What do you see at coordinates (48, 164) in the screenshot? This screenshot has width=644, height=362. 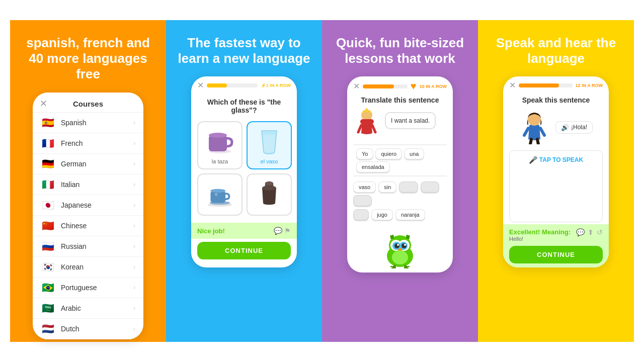 I see `flag-de: 🇩🇪` at bounding box center [48, 164].